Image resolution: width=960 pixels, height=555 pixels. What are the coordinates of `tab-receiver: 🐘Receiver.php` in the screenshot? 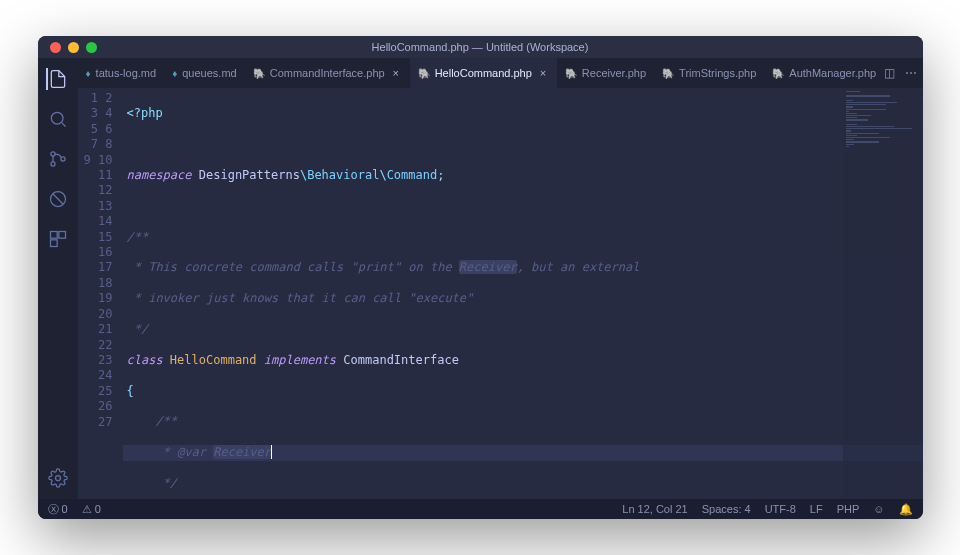 It's located at (606, 73).